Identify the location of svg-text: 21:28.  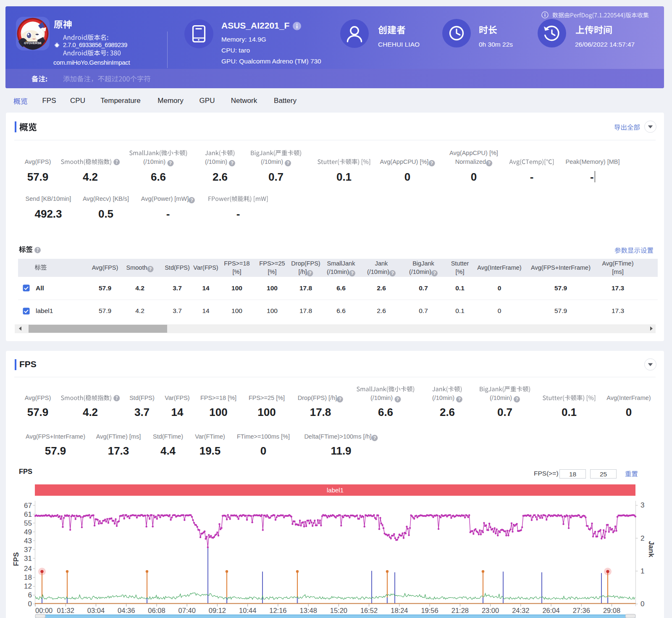
(460, 610).